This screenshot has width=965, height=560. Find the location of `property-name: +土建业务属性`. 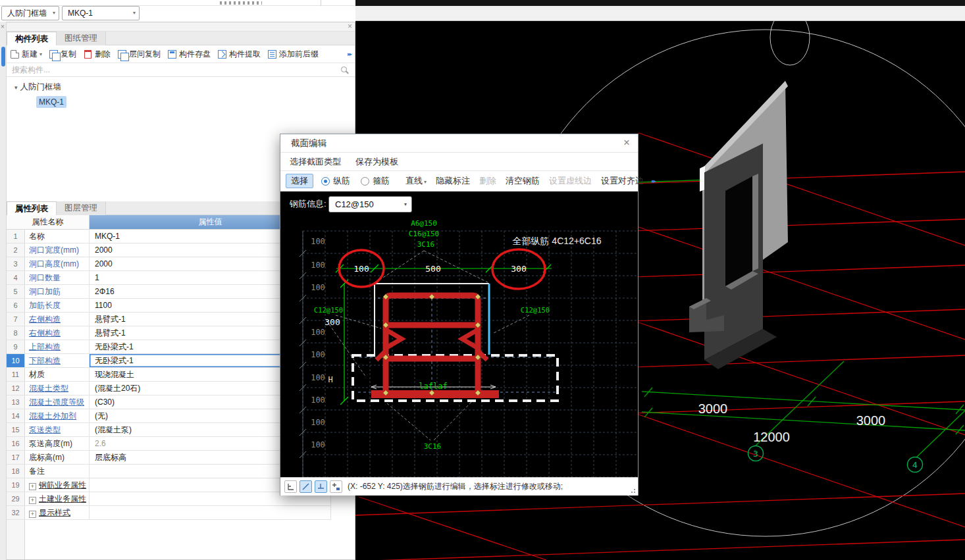

property-name: +土建业务属性 is located at coordinates (57, 499).